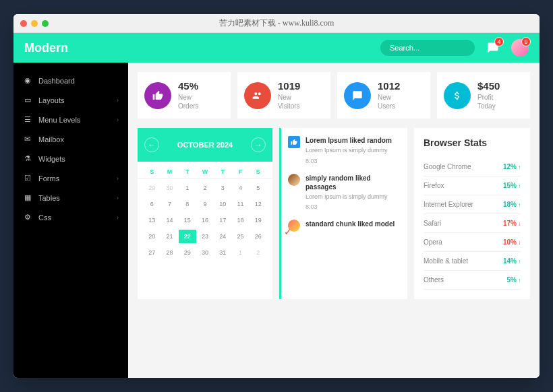  Describe the element at coordinates (343, 214) in the screenshot. I see `activity-feed: Lorem Ipsum liked randomLorem Ipsum is s…` at that location.